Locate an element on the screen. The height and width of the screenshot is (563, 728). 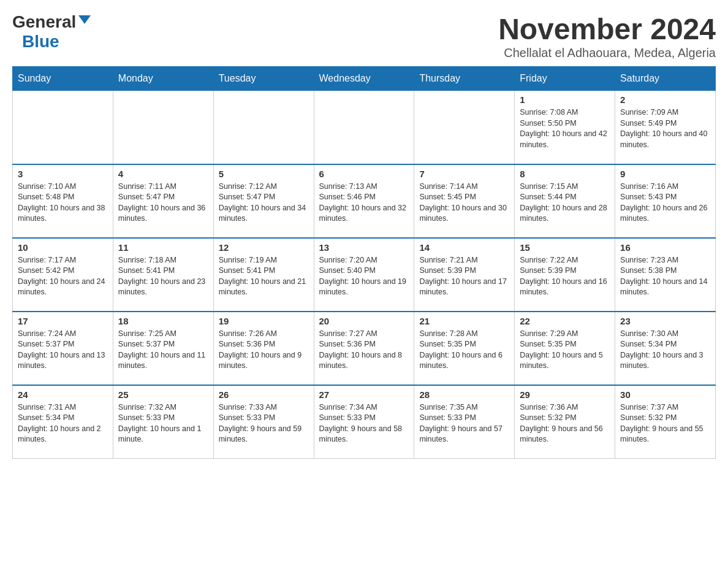
day-info: Sunrise: 7:31 AM Sunset: 5:34 PM Dayligh… is located at coordinates (63, 424).